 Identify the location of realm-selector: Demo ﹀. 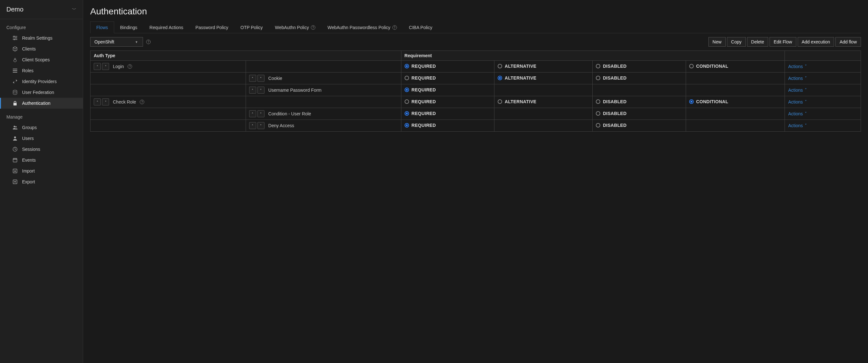
(41, 9).